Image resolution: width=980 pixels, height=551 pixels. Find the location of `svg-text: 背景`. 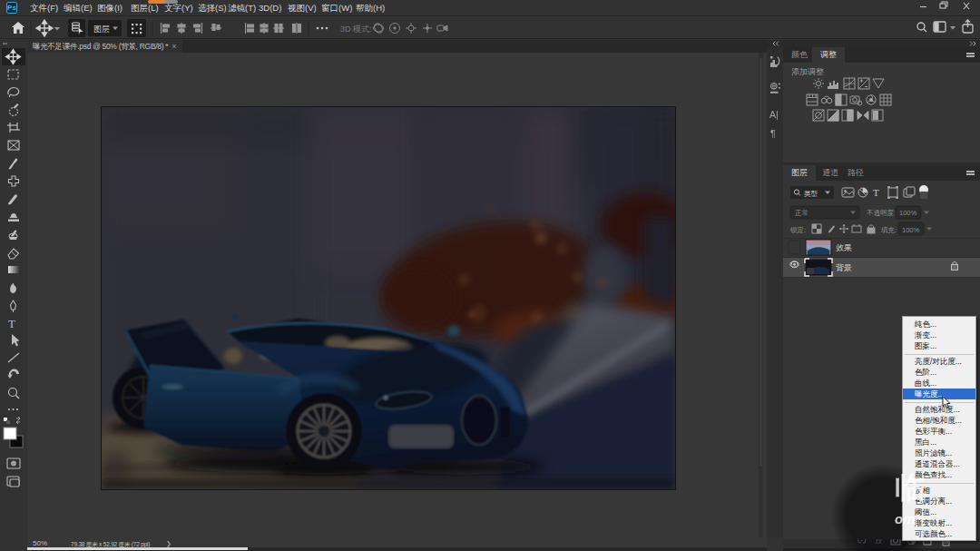

svg-text: 背景 is located at coordinates (844, 268).